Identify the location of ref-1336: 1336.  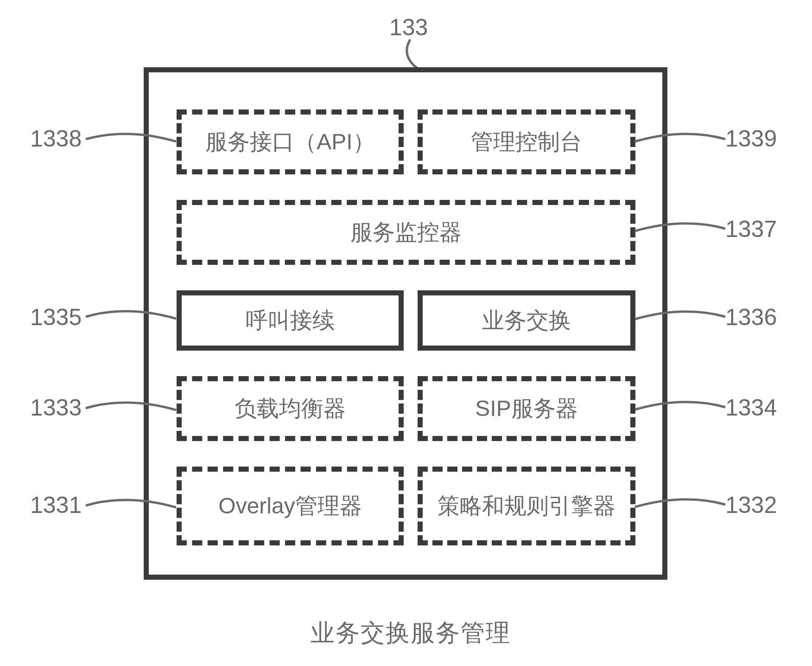
(751, 317).